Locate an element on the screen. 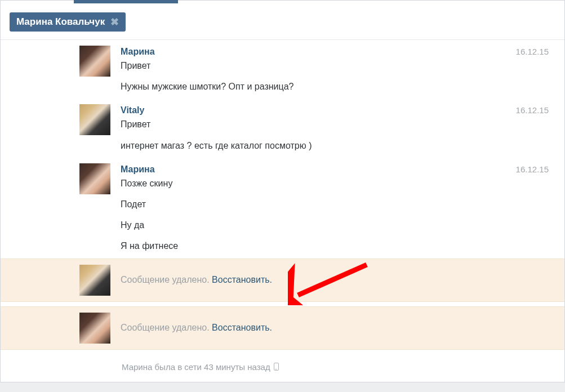 The width and height of the screenshot is (565, 392). close-icon: ✖ is located at coordinates (115, 22).